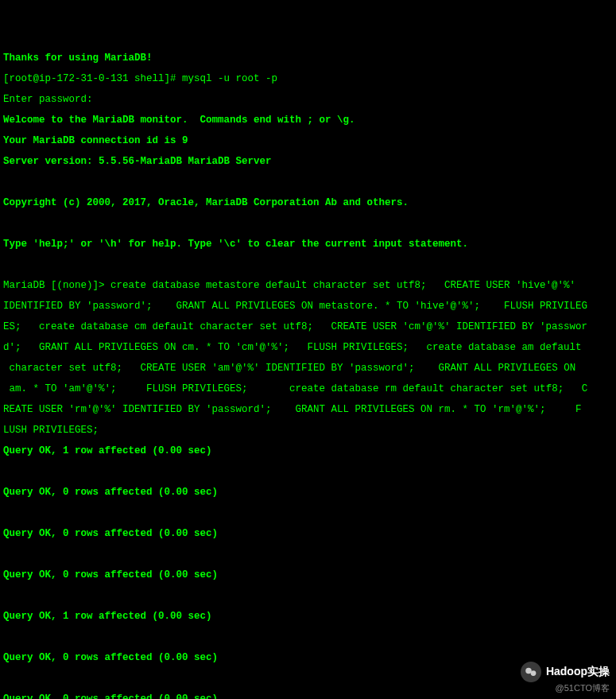 The image size is (616, 699). What do you see at coordinates (308, 204) in the screenshot?
I see `copyright-line: Copyright (c) 2000, 2017, Oracle, MariaD…` at bounding box center [308, 204].